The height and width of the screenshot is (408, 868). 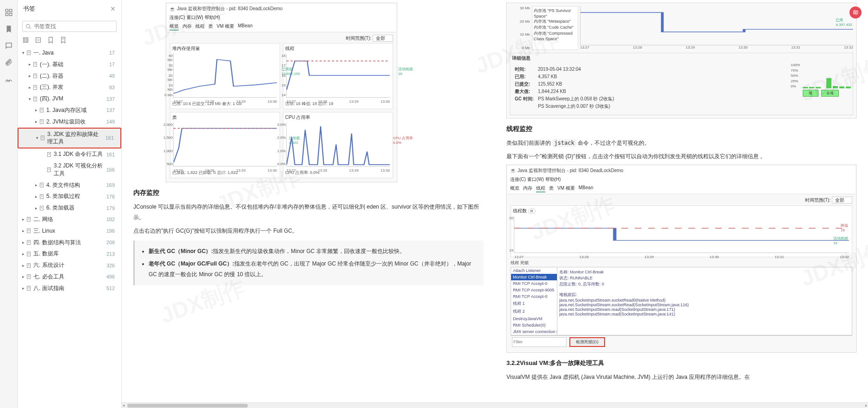 I want to click on bookmark-item: 5. 类加载过程176, so click(x=69, y=196).